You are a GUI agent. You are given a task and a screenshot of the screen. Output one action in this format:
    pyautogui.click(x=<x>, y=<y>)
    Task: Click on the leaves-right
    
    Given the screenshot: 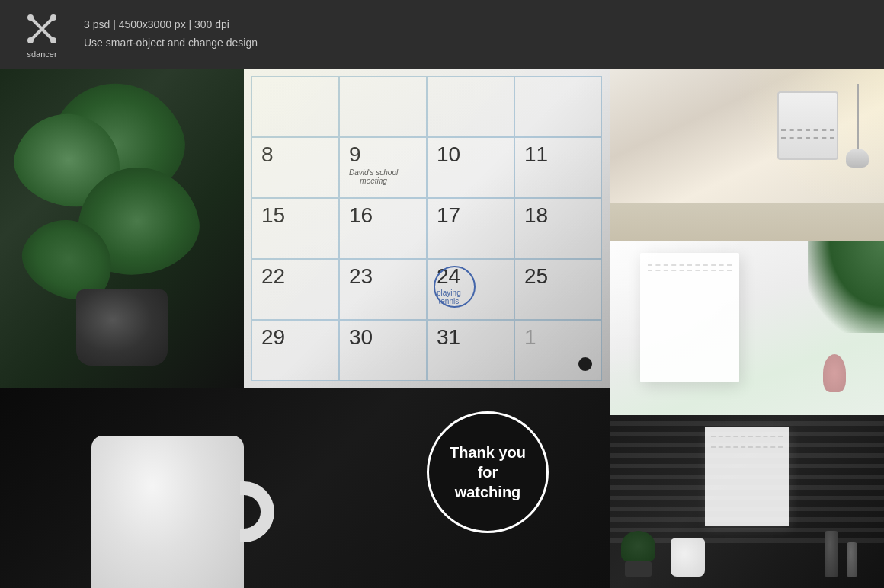 What is the action you would take?
    pyautogui.click(x=846, y=287)
    